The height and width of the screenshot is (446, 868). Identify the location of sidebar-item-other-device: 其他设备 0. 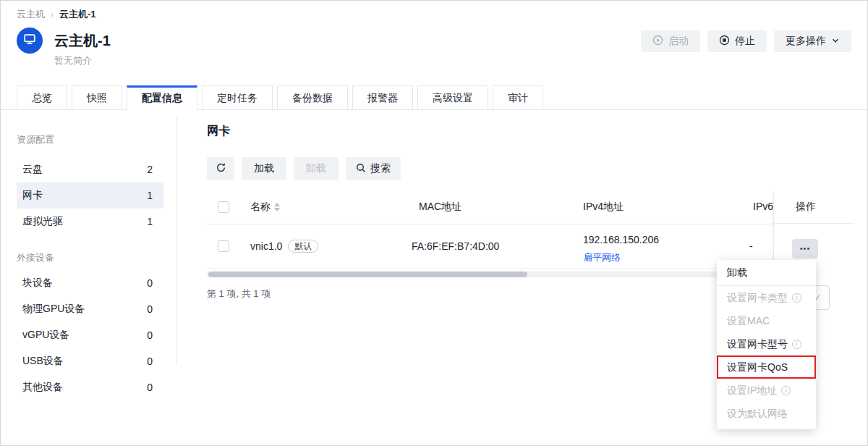
(90, 387).